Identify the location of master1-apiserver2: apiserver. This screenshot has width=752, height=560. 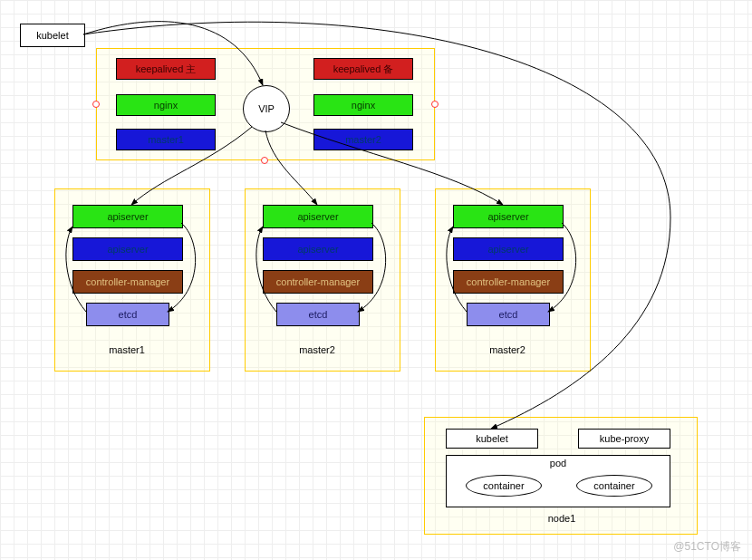
(128, 249).